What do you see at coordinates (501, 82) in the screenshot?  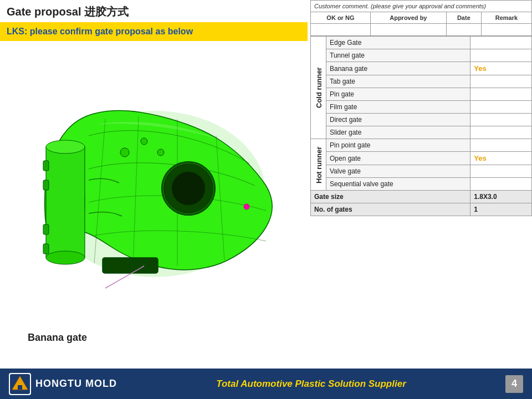 I see `gate-tab-val` at bounding box center [501, 82].